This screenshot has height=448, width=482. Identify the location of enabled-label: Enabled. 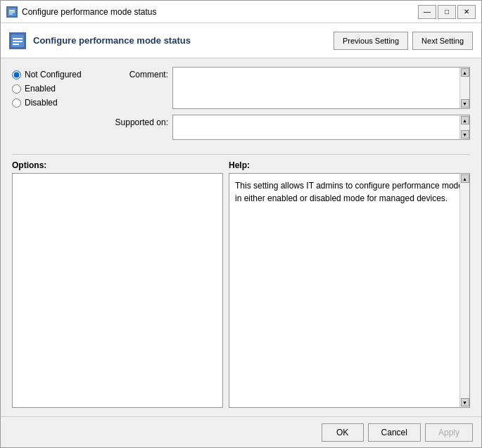
(40, 89).